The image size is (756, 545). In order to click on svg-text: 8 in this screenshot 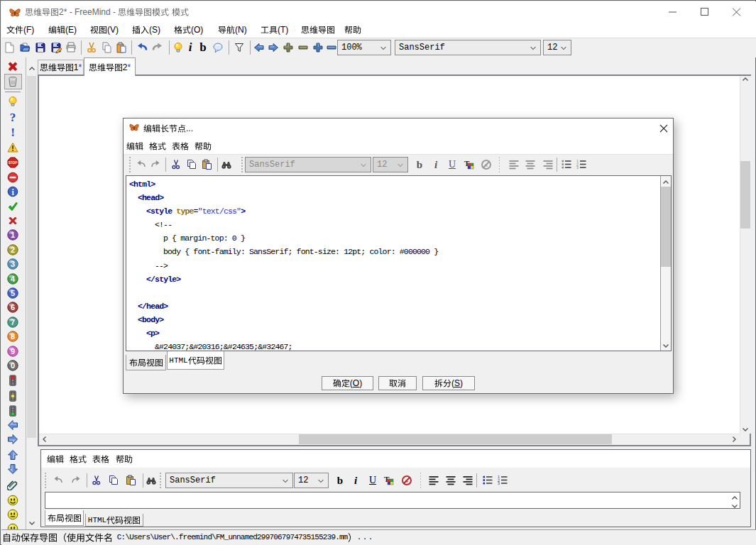, I will do `click(13, 336)`.